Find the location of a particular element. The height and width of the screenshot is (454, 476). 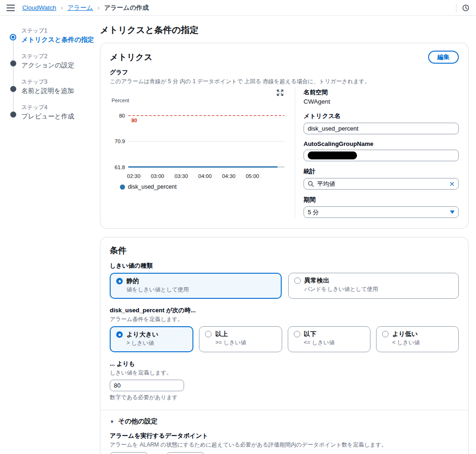

metric-name-input: disk_used_percent is located at coordinates (381, 128).